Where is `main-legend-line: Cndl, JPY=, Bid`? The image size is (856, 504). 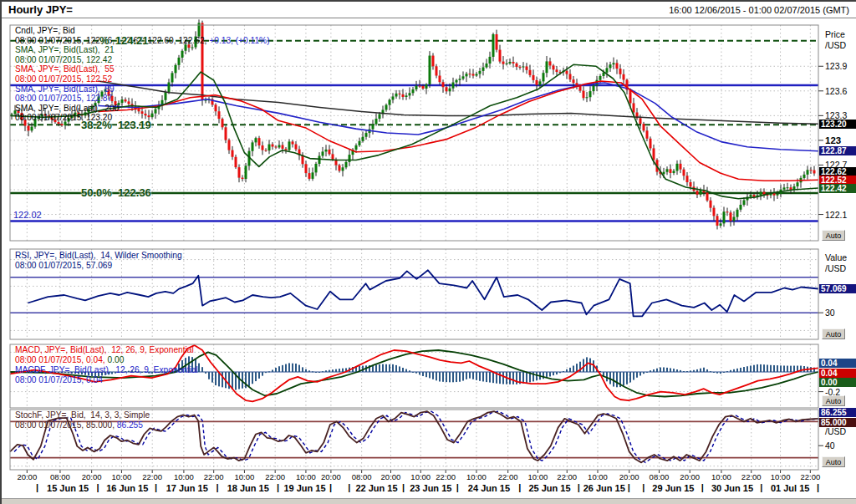
main-legend-line: Cndl, JPY=, Bid is located at coordinates (45, 31).